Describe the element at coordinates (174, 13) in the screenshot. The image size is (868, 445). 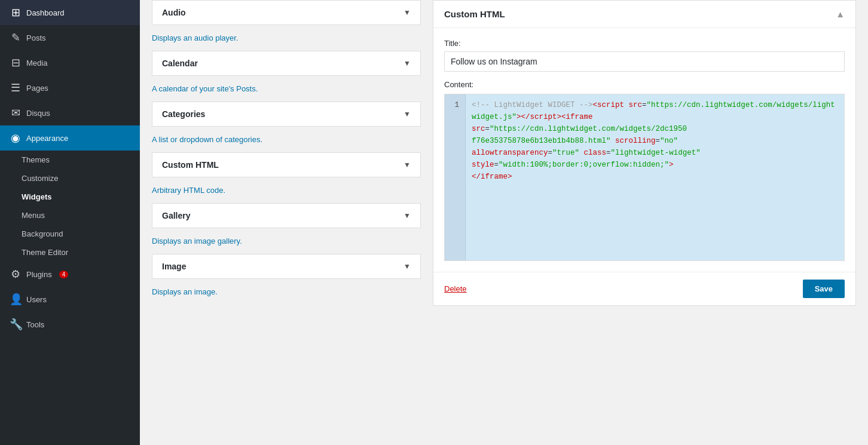
I see `widget-audio-label: Audio` at that location.